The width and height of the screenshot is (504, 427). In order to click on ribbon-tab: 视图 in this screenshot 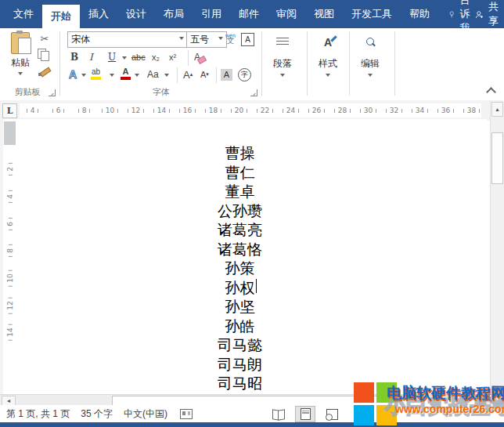, I will do `click(324, 14)`.